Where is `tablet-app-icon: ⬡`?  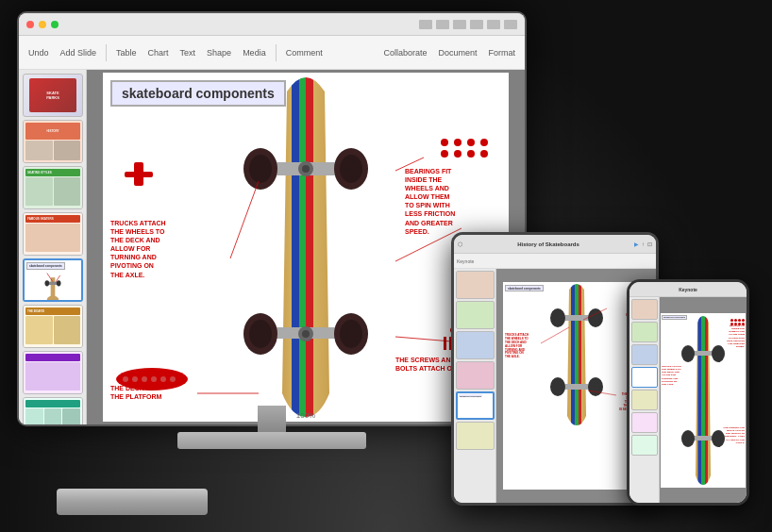 tablet-app-icon: ⬡ is located at coordinates (461, 243).